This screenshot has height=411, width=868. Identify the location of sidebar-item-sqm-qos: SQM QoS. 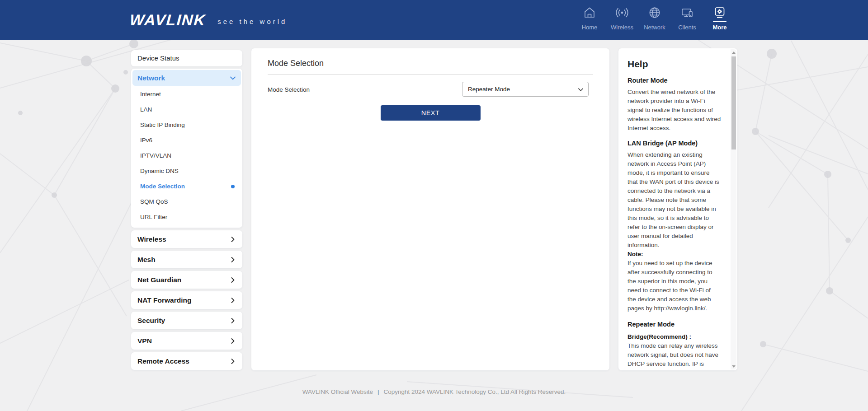
(187, 202).